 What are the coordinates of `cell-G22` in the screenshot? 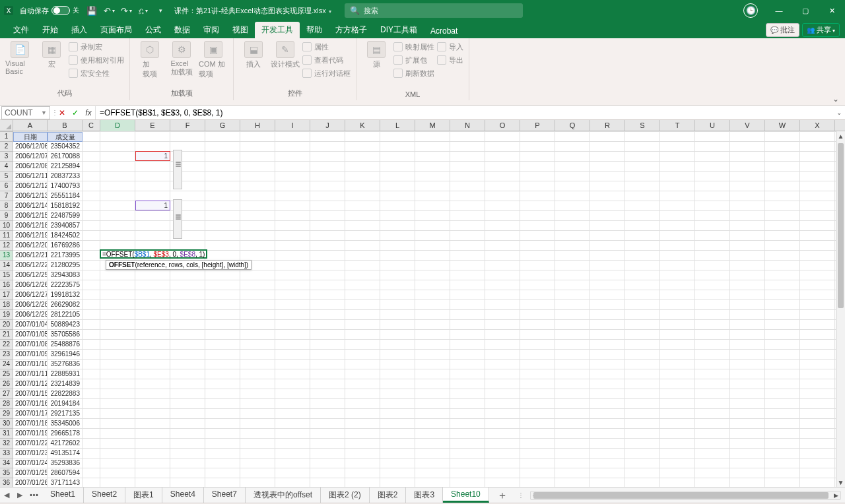 It's located at (223, 344).